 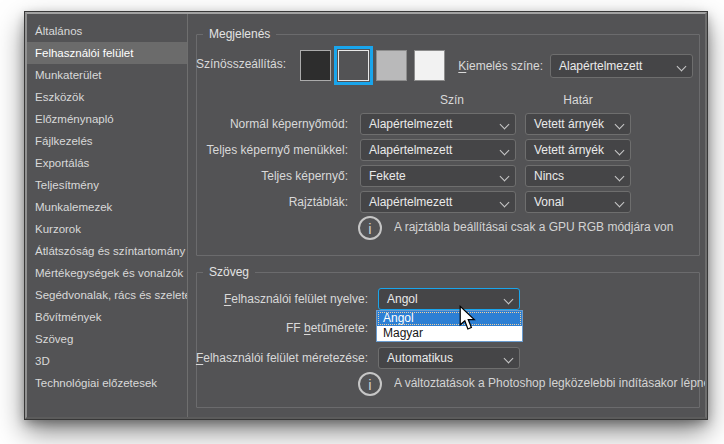 I want to click on restart-info-text: A változtatások a Photoshop legközelebbi…, so click(x=550, y=383).